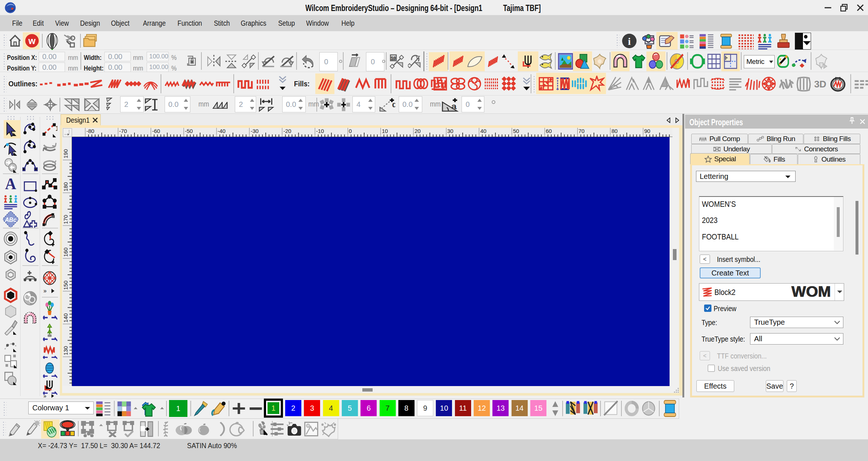  What do you see at coordinates (417, 131) in the screenshot?
I see `svg-text: 20` at bounding box center [417, 131].